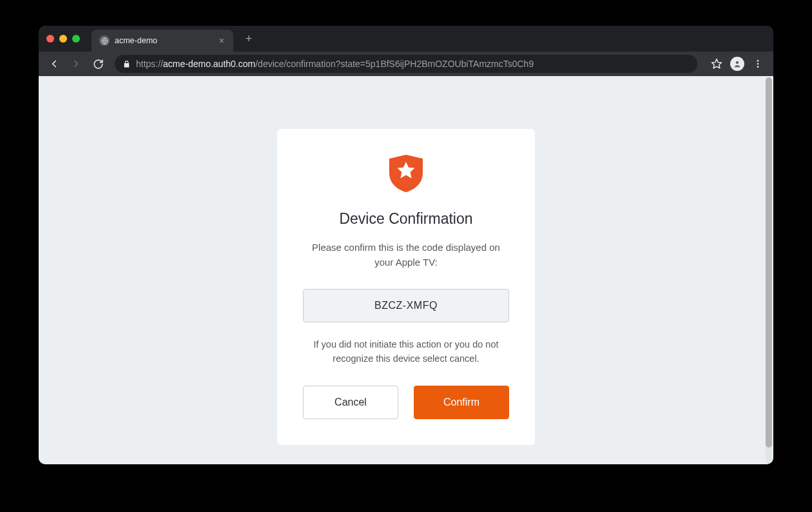  What do you see at coordinates (351, 402) in the screenshot?
I see `cancel-button: Cancel` at bounding box center [351, 402].